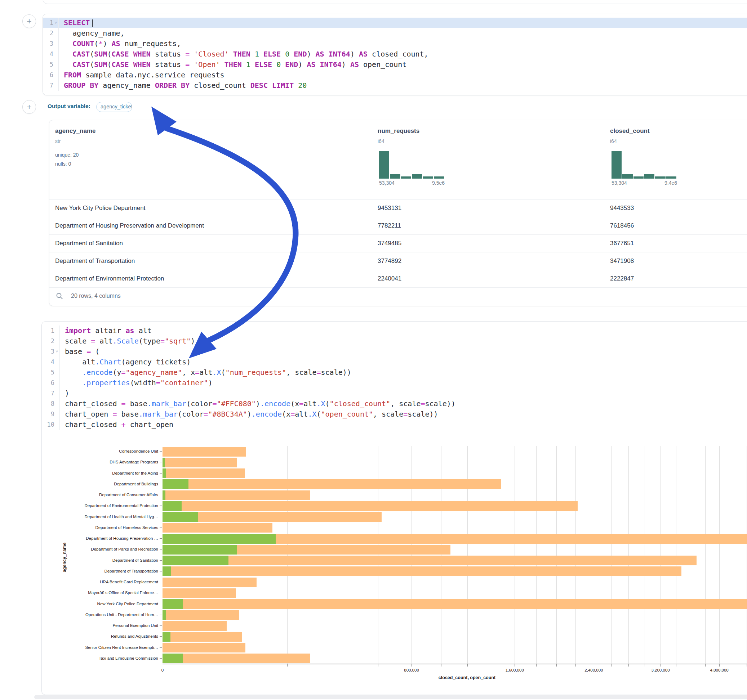 The image size is (747, 700). Describe the element at coordinates (395, 373) in the screenshot. I see `code-line: 5 .encode(y="agency_name", x=alt.X("num_…` at that location.